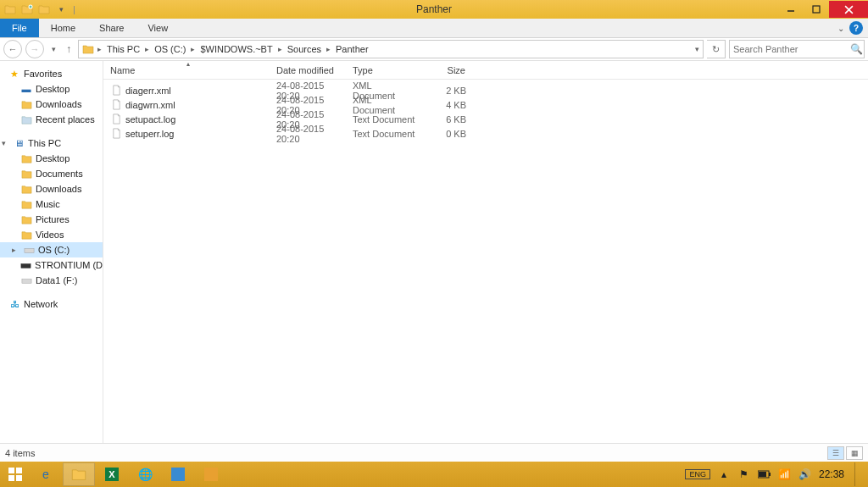  What do you see at coordinates (51, 265) in the screenshot?
I see `nav-strontium-d: STRONTIUM (D:)` at bounding box center [51, 265].